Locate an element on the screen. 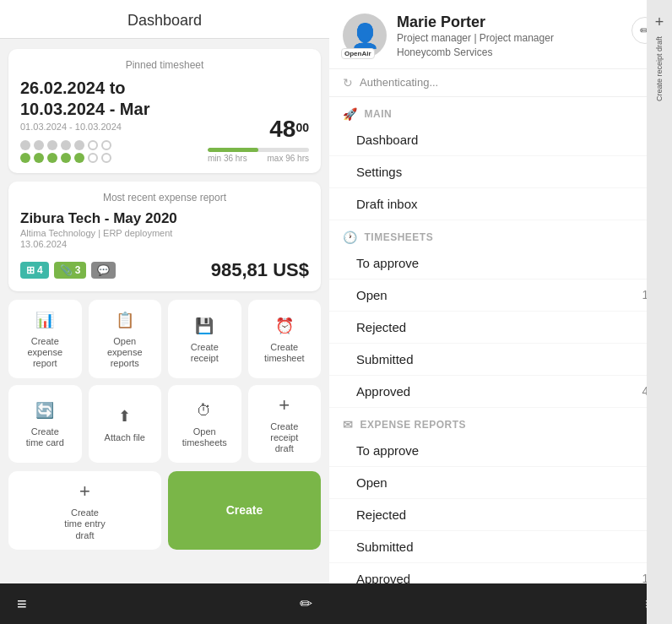 This screenshot has height=624, width=672. action-create-receipt-draft: + Createreceiptdraft is located at coordinates (285, 424).